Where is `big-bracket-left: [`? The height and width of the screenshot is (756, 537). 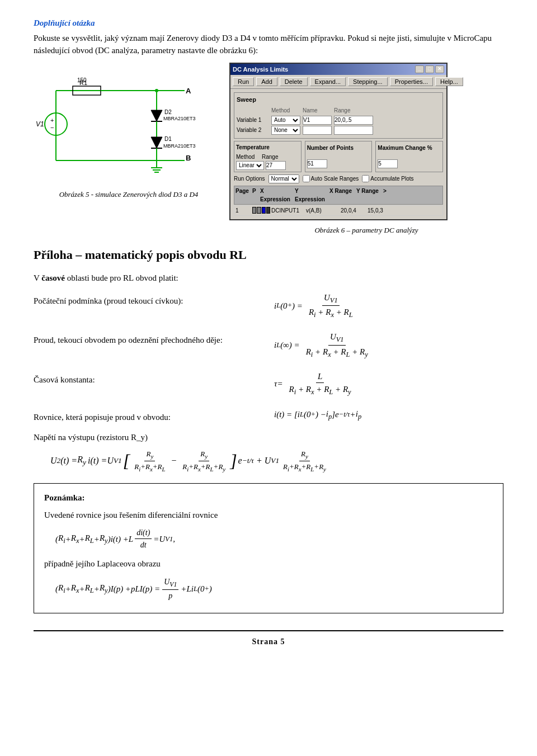
big-bracket-left: [ is located at coordinates (126, 461).